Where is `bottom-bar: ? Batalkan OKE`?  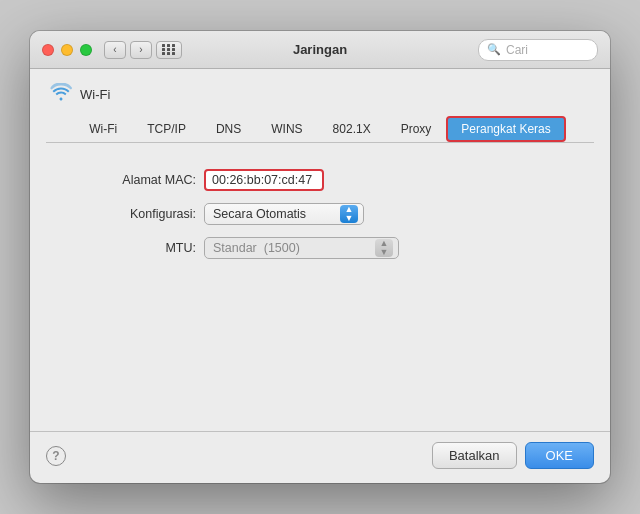 bottom-bar: ? Batalkan OKE is located at coordinates (320, 457).